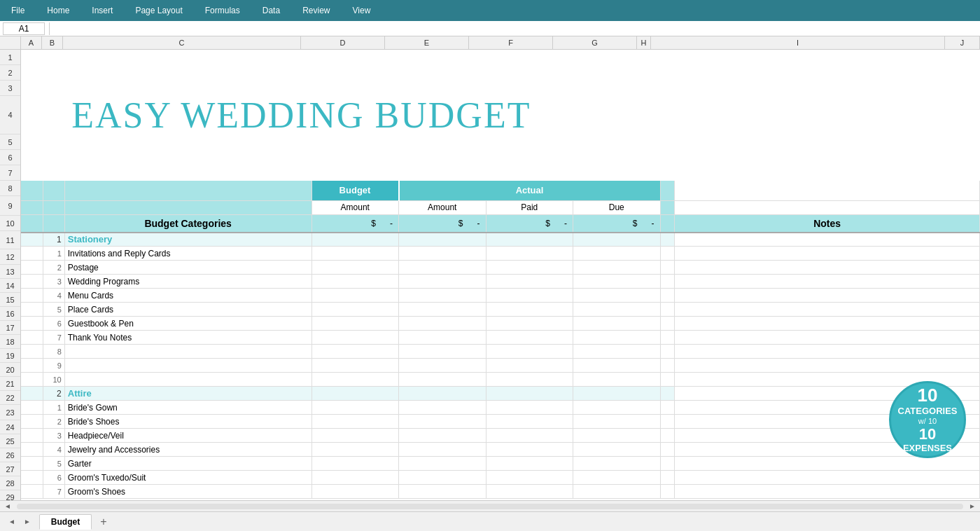 The width and height of the screenshot is (980, 531). I want to click on cell-1e, so click(442, 57).